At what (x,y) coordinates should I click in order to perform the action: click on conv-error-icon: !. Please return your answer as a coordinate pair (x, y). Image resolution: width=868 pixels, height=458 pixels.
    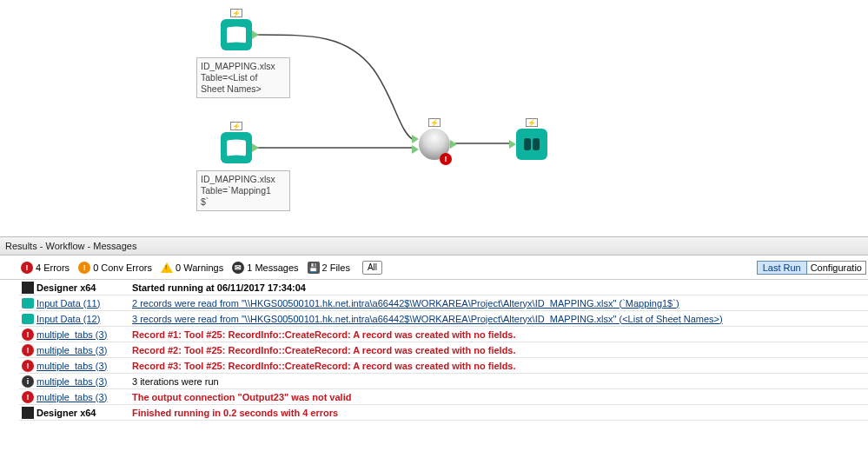
    Looking at the image, I should click on (84, 268).